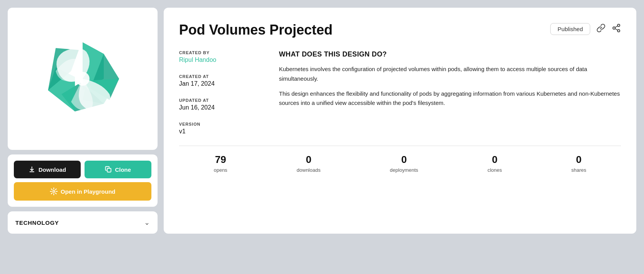 This screenshot has width=644, height=274. What do you see at coordinates (225, 105) in the screenshot?
I see `updated-at-item: UPDATED AT Jun 16, 2024` at bounding box center [225, 105].